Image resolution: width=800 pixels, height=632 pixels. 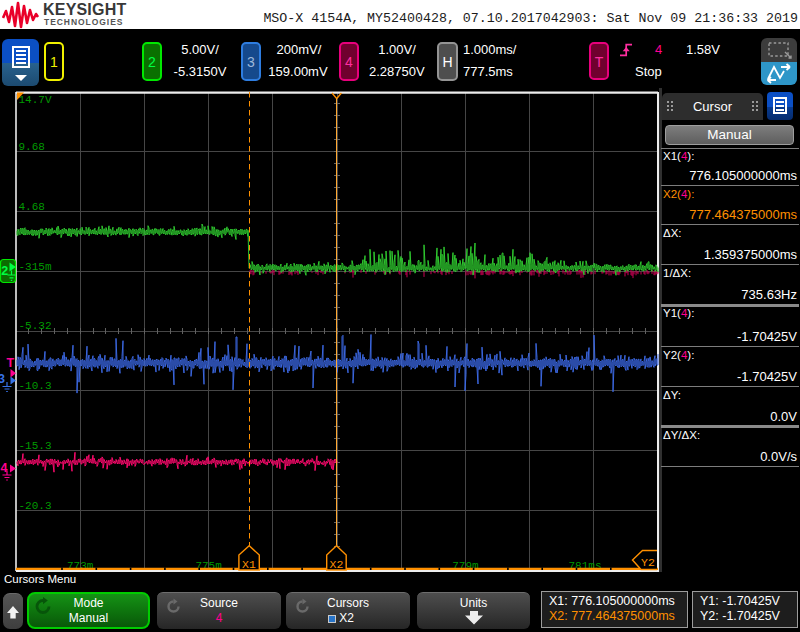 I want to click on svg-text: -315m, so click(x=36, y=267).